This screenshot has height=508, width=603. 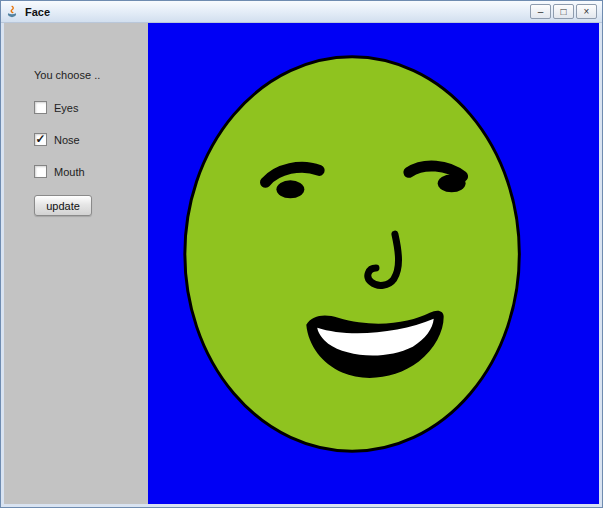 What do you see at coordinates (302, 12) in the screenshot?
I see `title-bar: Face – □ ×` at bounding box center [302, 12].